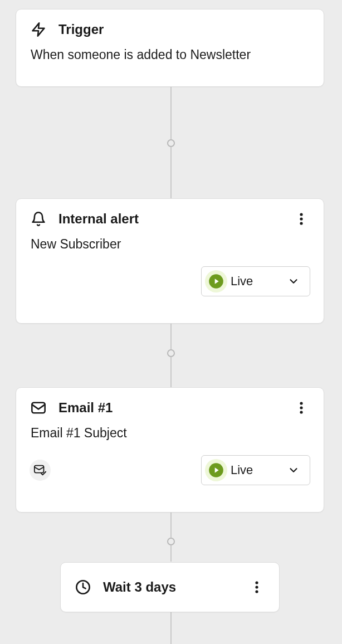 This screenshot has width=342, height=644. I want to click on alert-status-dropdown: Live, so click(256, 281).